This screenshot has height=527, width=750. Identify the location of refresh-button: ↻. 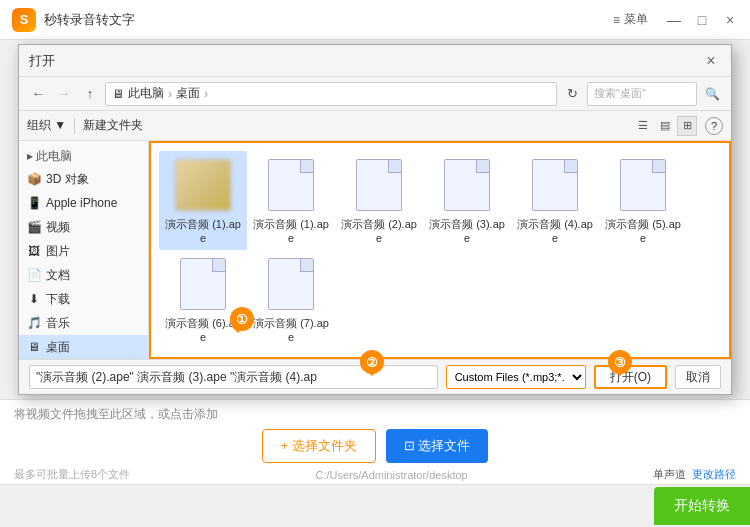
(572, 94).